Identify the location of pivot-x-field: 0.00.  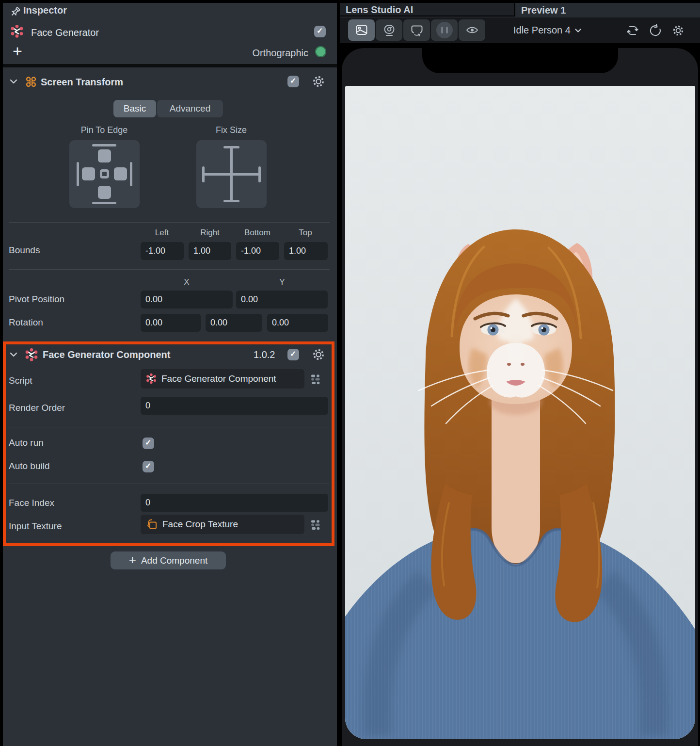
(187, 300).